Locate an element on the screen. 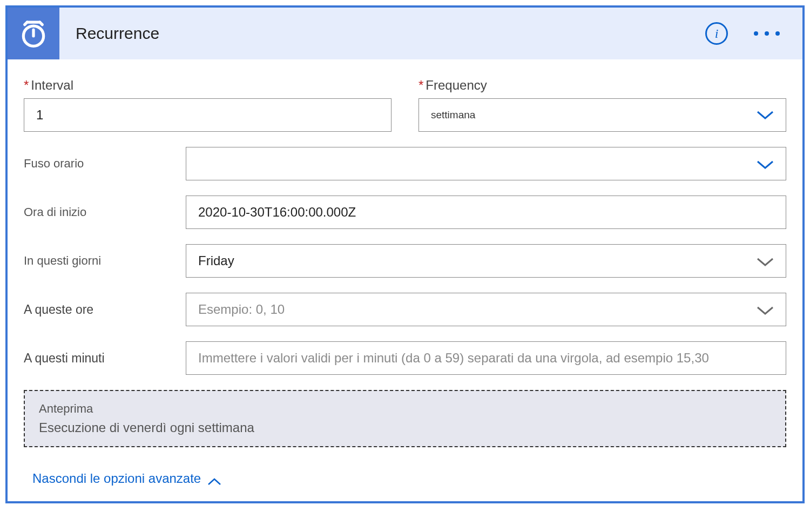 The width and height of the screenshot is (810, 532). at-hours-label: A queste ore is located at coordinates (105, 310).